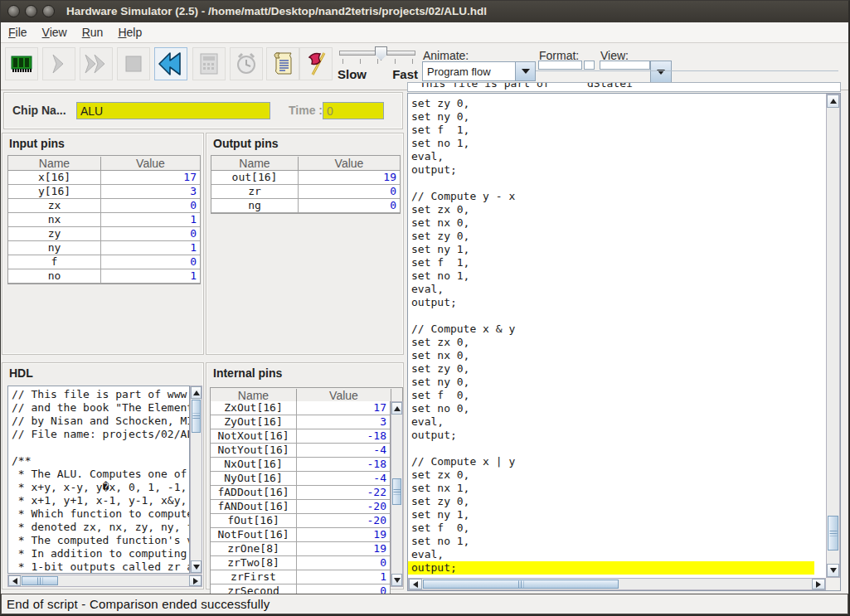  I want to click on script-vertical-scrollbar, so click(833, 336).